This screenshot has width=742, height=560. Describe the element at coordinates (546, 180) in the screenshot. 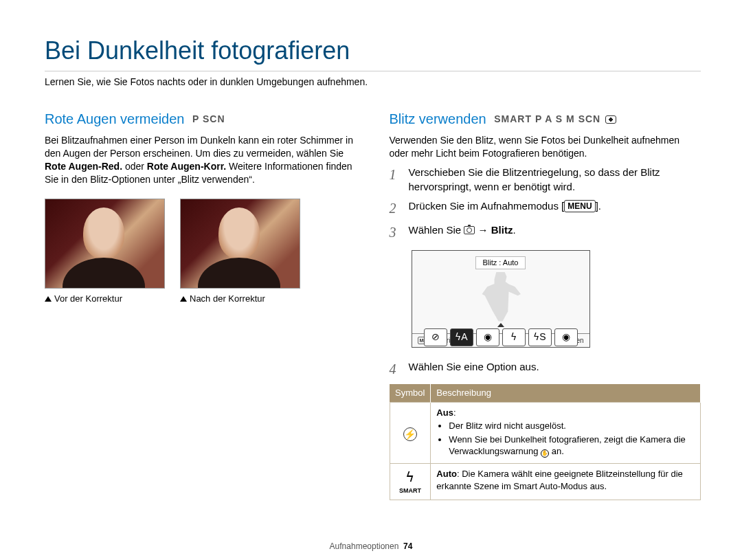

I see `step-1: 1 Verschieben Sie die Blitzentriegelung,…` at that location.